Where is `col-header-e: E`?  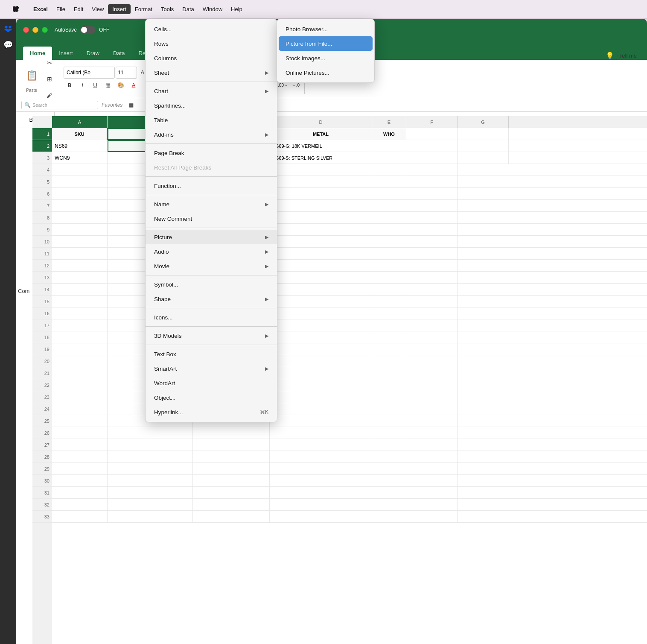
col-header-e: E is located at coordinates (389, 122).